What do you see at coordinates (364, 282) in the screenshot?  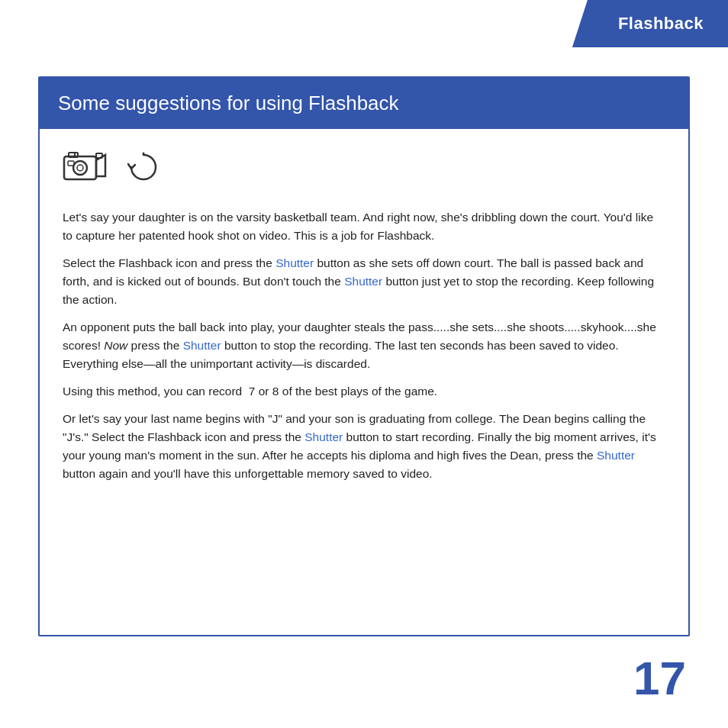 I see `paragraph-2: Select the Flashback icon and press the …` at bounding box center [364, 282].